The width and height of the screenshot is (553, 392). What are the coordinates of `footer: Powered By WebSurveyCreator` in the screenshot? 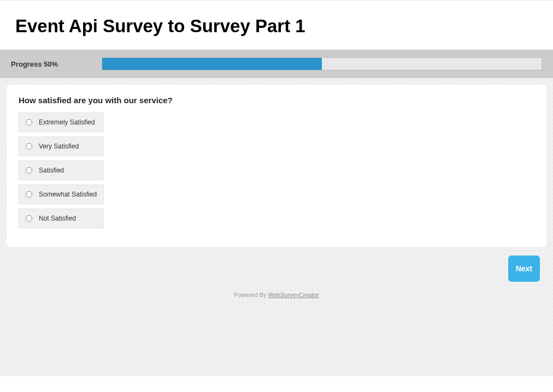 It's located at (276, 290).